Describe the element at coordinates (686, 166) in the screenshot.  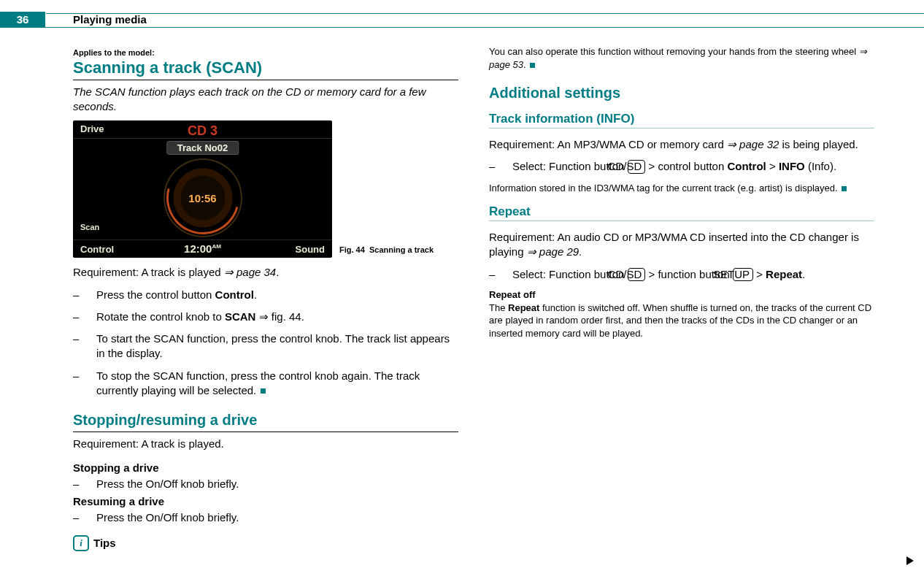
I see `step-text: > control button` at that location.